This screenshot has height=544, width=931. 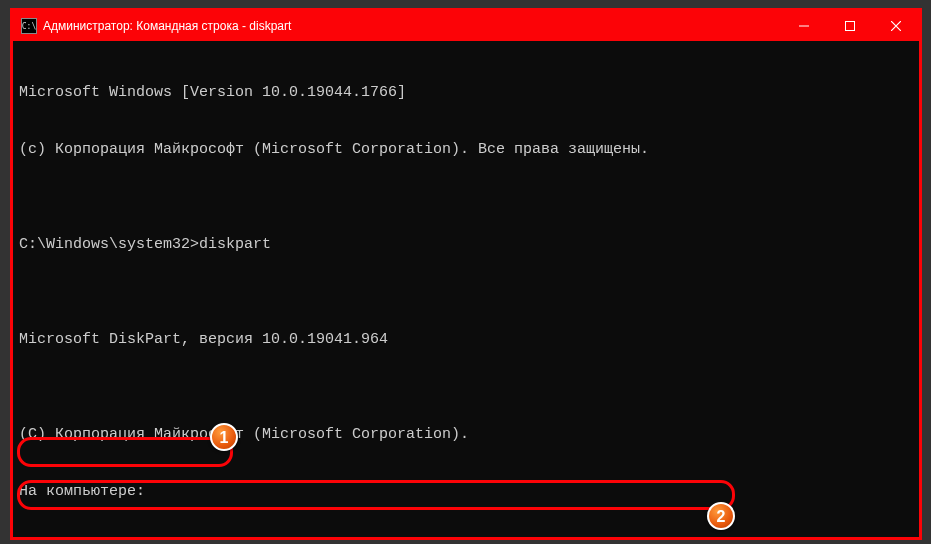 What do you see at coordinates (466, 434) in the screenshot?
I see `terminal-line: (C) Корпорация Майкрософт (Microsoft Cor…` at bounding box center [466, 434].